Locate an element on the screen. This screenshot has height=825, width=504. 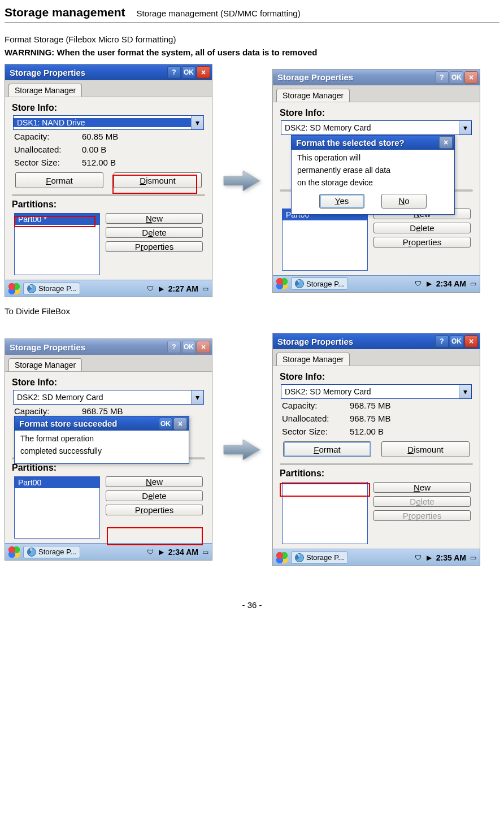
partition-list: Part00 * is located at coordinates (57, 244).